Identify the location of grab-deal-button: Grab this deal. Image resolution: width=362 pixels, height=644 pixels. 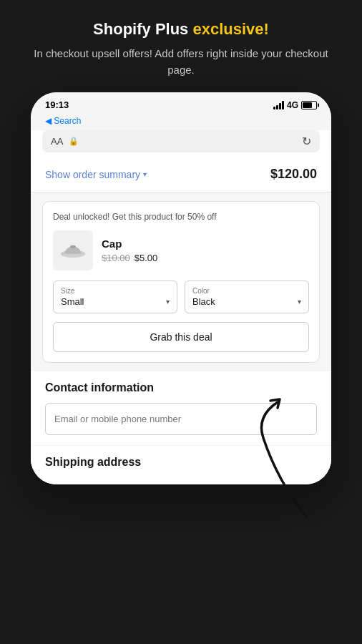
(181, 337).